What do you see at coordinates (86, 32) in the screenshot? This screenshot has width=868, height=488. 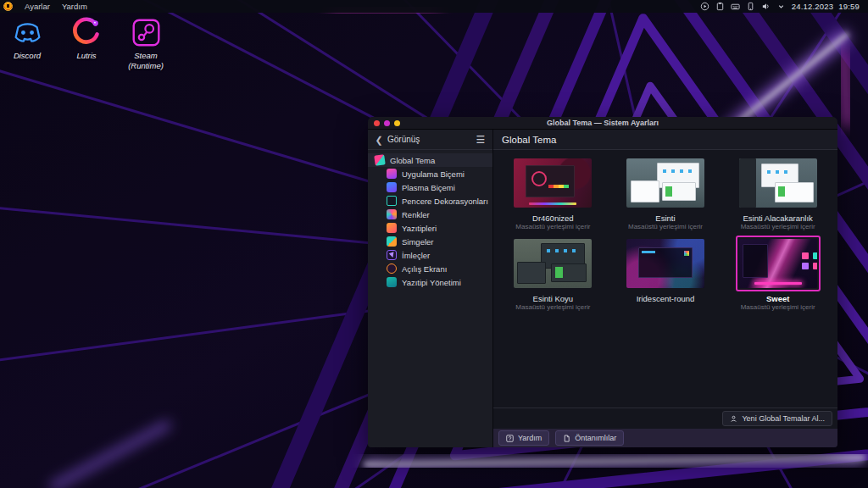 I see `lutris-logo-icon` at bounding box center [86, 32].